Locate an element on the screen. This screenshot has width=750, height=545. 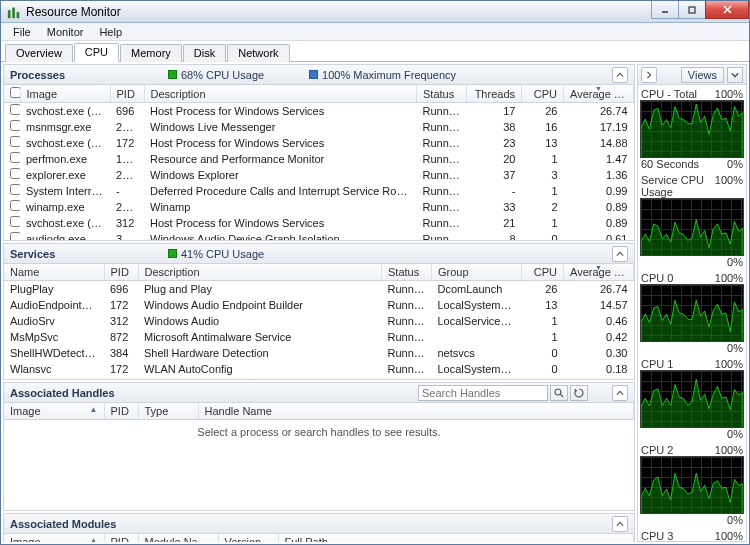
charts-body: CPU - Total100% 60 Seconds0%Service CPU … is located at coordinates (692, 313).